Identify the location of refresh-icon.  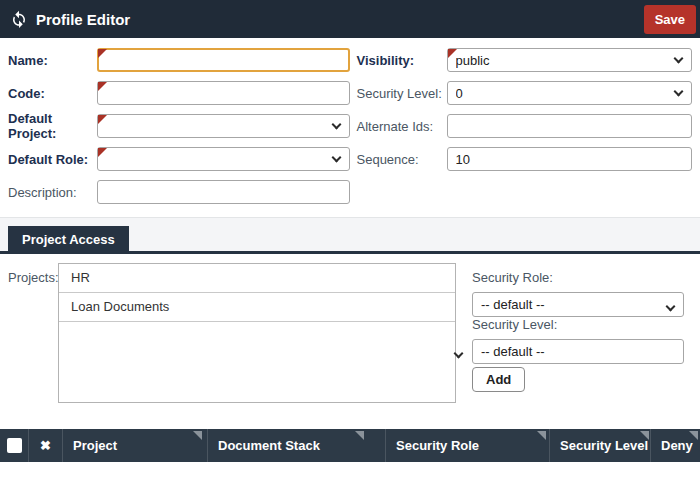
(19, 19).